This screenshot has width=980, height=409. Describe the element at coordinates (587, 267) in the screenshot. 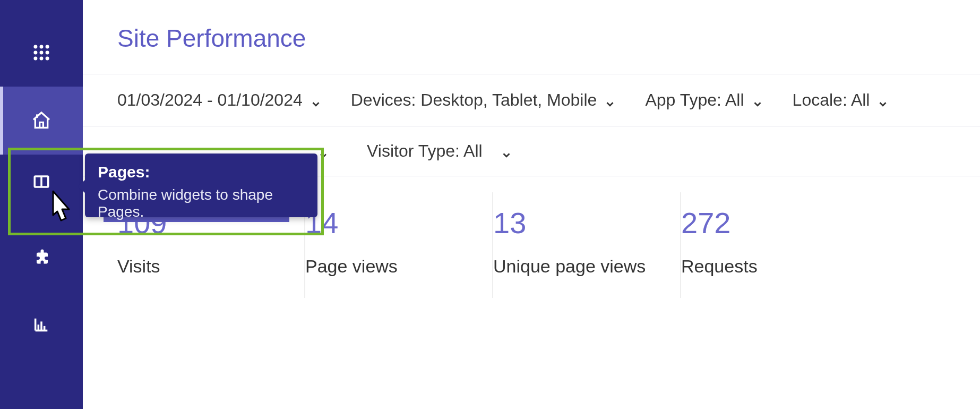

I see `metric-label: Unique page views` at that location.